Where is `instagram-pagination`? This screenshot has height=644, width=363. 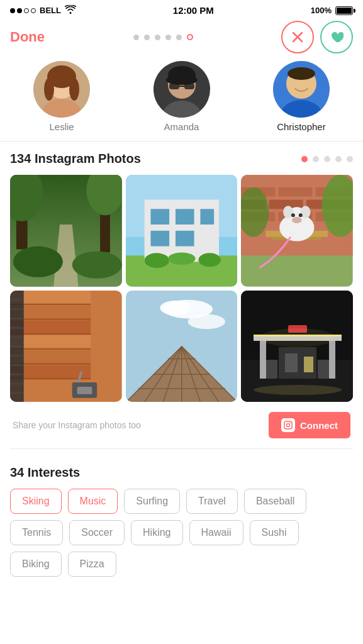
instagram-pagination is located at coordinates (327, 159).